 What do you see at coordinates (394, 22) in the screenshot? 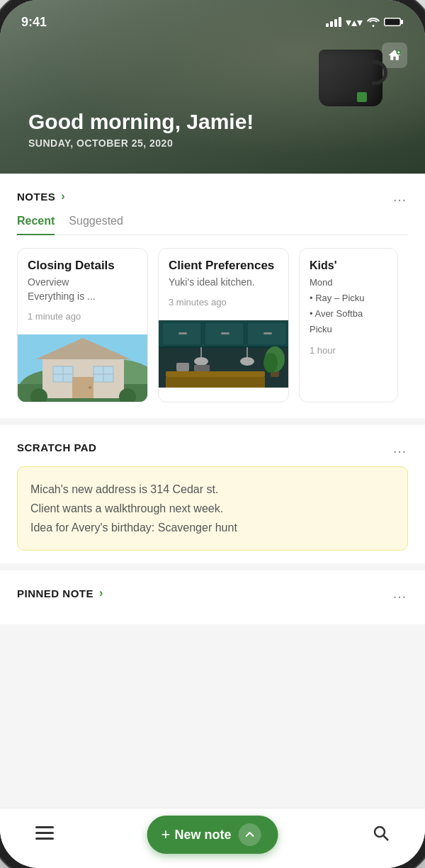
I see `battery-icon` at bounding box center [394, 22].